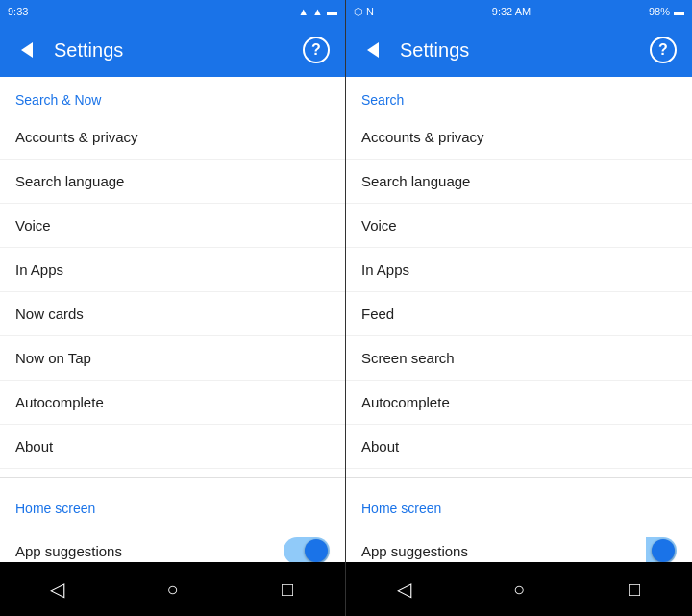 Image resolution: width=692 pixels, height=616 pixels. Describe the element at coordinates (317, 12) in the screenshot. I see `left-status-icons: ▲ ▲ ▬` at that location.